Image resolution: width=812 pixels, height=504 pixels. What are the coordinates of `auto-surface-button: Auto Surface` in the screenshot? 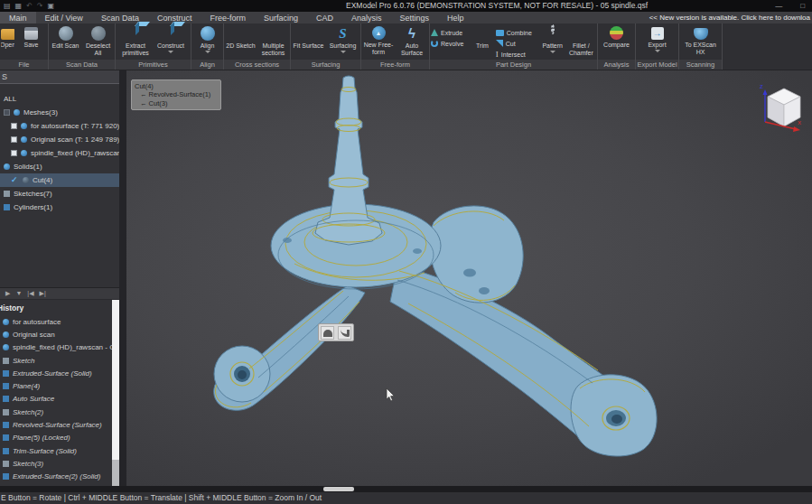 It's located at (412, 42).